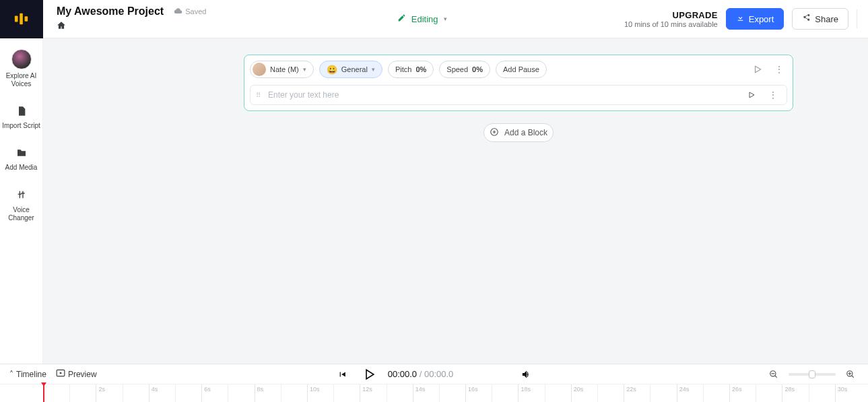 This screenshot has height=402, width=868. What do you see at coordinates (850, 374) in the screenshot?
I see `zoom-in-button` at bounding box center [850, 374].